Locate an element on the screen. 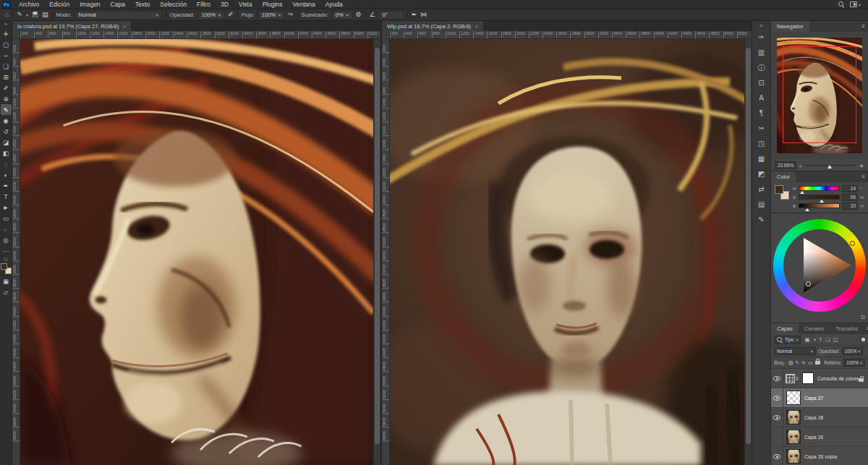  tab-capas: Capas is located at coordinates (785, 328).